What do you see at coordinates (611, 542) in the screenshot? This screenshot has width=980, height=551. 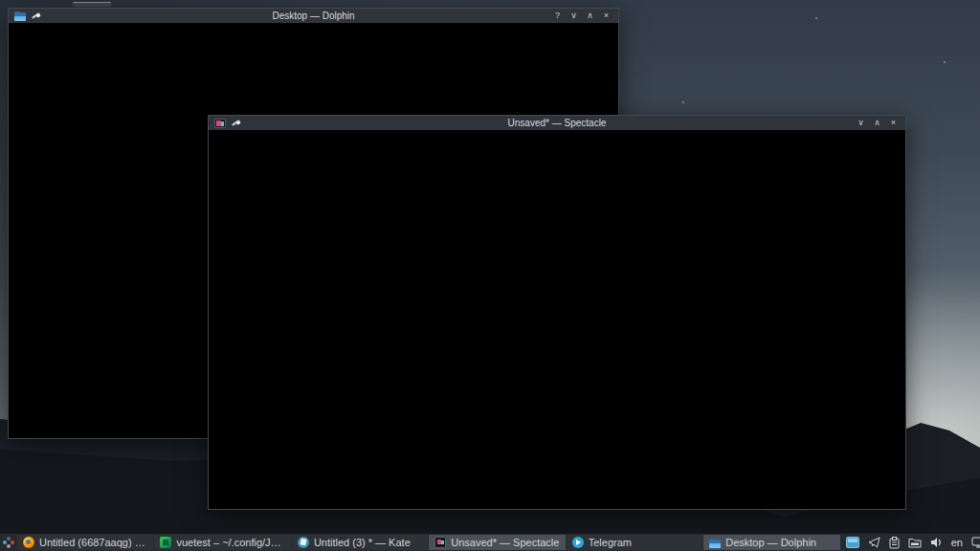 I see `task-label: Telegram` at bounding box center [611, 542].